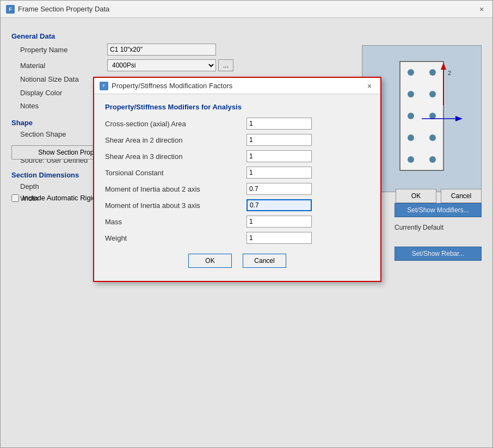 This screenshot has width=493, height=448. Describe the element at coordinates (176, 206) in the screenshot. I see `modal-field-label: Moment of Inertia about 3 axis` at that location.